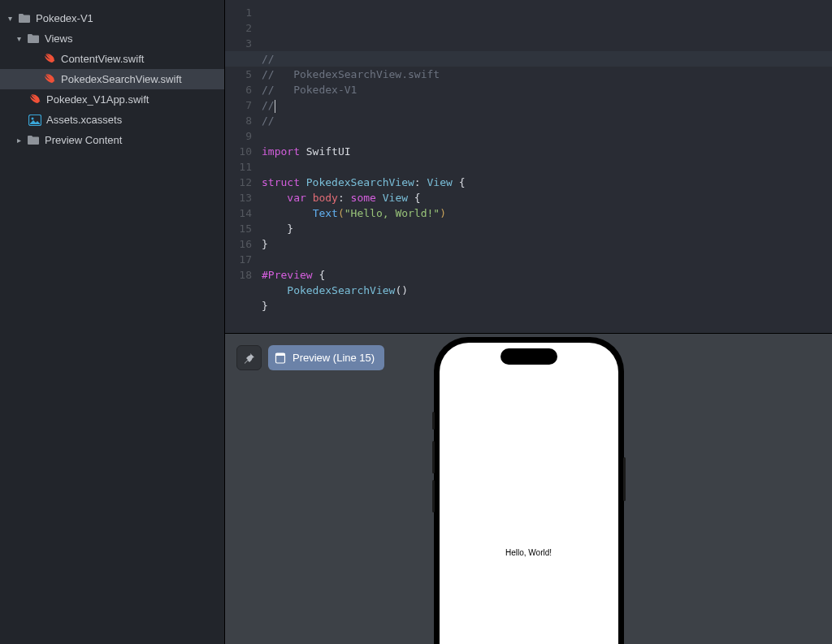 This screenshot has width=832, height=644. What do you see at coordinates (528, 552) in the screenshot?
I see `preview-rendered-text: Hello, World!` at bounding box center [528, 552].